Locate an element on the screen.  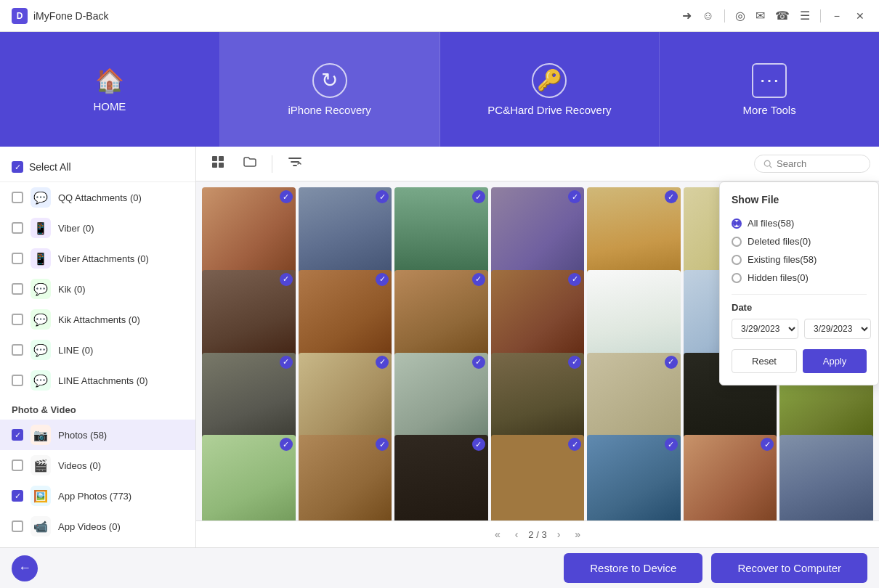
radio-all-files is located at coordinates (737, 224).